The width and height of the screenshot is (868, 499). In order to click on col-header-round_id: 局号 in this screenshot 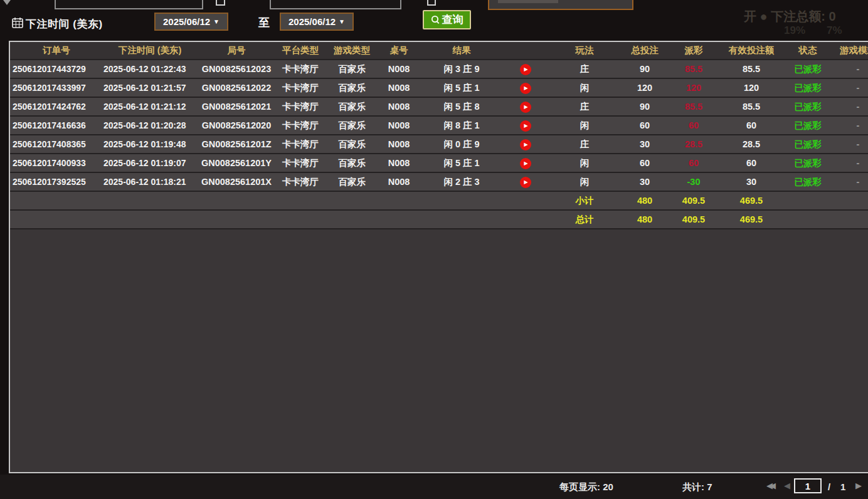, I will do `click(236, 50)`.